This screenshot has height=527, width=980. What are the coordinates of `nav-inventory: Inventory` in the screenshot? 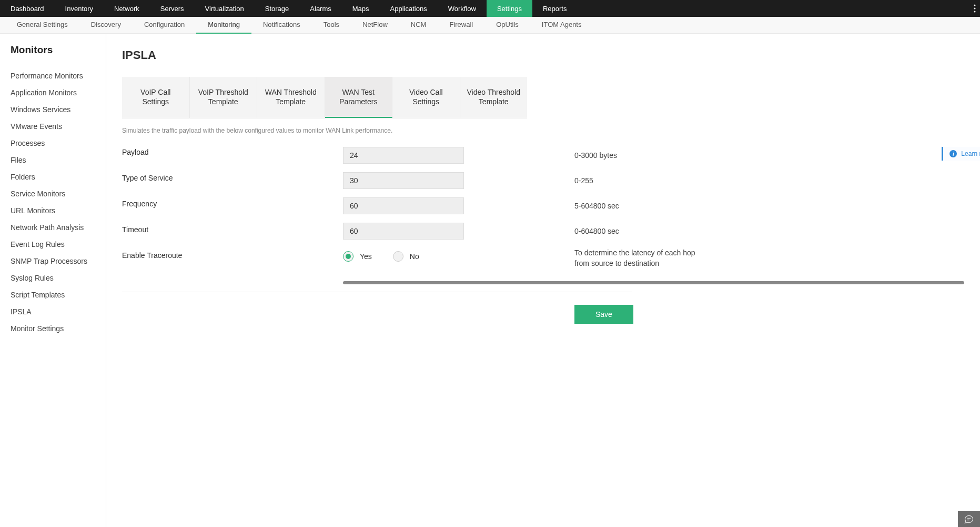 It's located at (79, 8).